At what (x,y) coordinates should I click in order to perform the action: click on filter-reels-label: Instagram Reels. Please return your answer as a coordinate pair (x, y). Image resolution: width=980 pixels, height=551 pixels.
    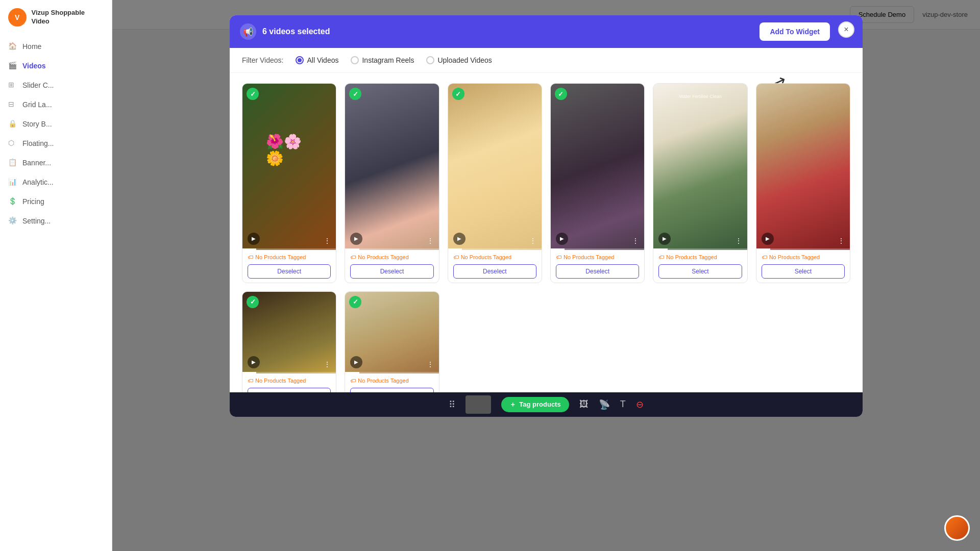
    Looking at the image, I should click on (388, 60).